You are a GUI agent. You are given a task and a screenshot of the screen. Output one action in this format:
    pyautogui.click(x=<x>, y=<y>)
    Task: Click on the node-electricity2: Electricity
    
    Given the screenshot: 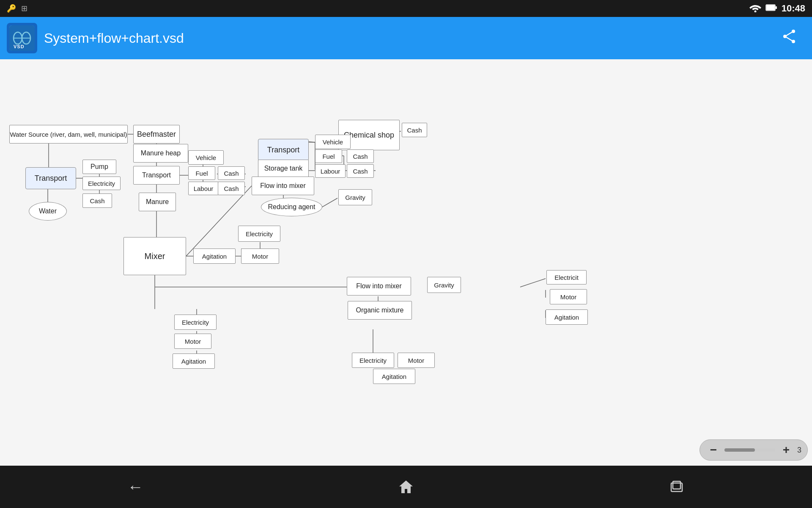 What is the action you would take?
    pyautogui.click(x=259, y=234)
    